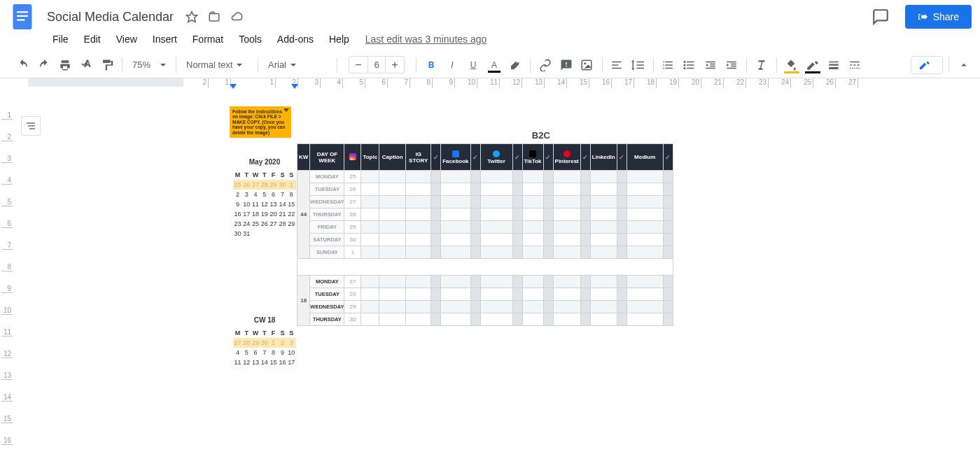 Image resolution: width=980 pixels, height=454 pixels. What do you see at coordinates (298, 65) in the screenshot?
I see `font-family-dropdown: Arial` at bounding box center [298, 65].